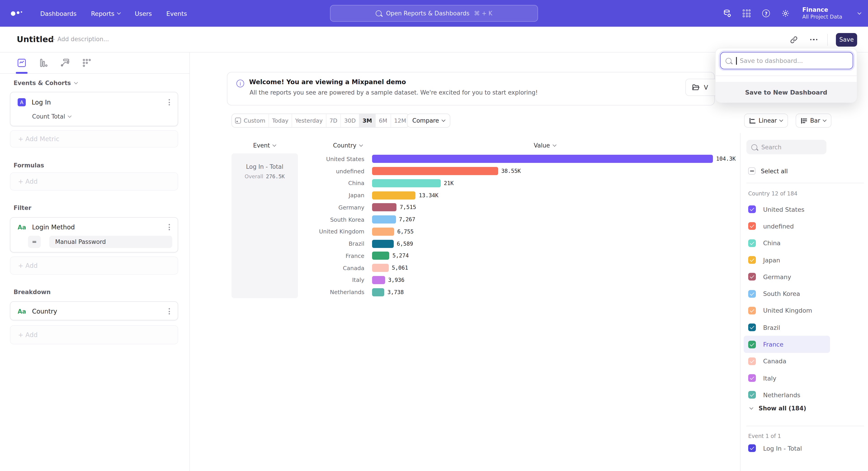  What do you see at coordinates (169, 312) in the screenshot?
I see `breakdown-more-icon` at bounding box center [169, 312].